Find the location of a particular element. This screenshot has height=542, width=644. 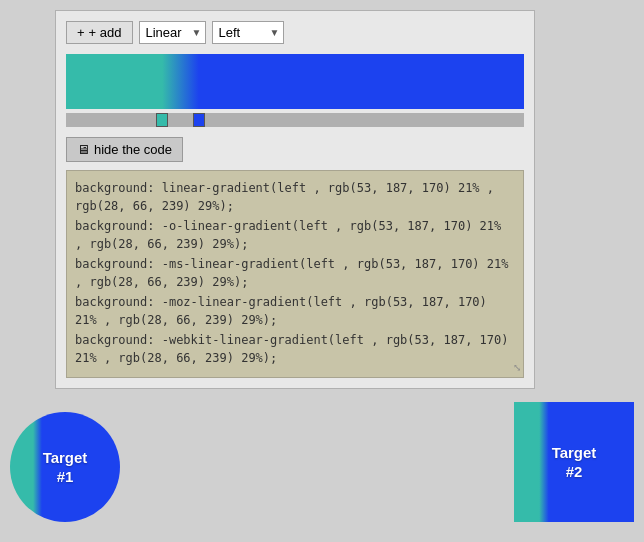

code-line-3: background: -ms-linear-gradient(left , r… is located at coordinates (295, 273).